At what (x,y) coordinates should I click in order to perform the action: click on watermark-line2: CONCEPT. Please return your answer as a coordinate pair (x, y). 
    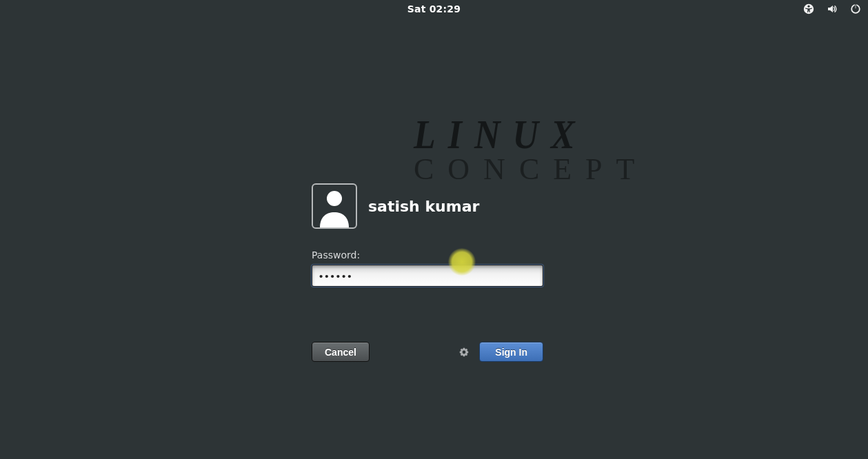
    Looking at the image, I should click on (531, 170).